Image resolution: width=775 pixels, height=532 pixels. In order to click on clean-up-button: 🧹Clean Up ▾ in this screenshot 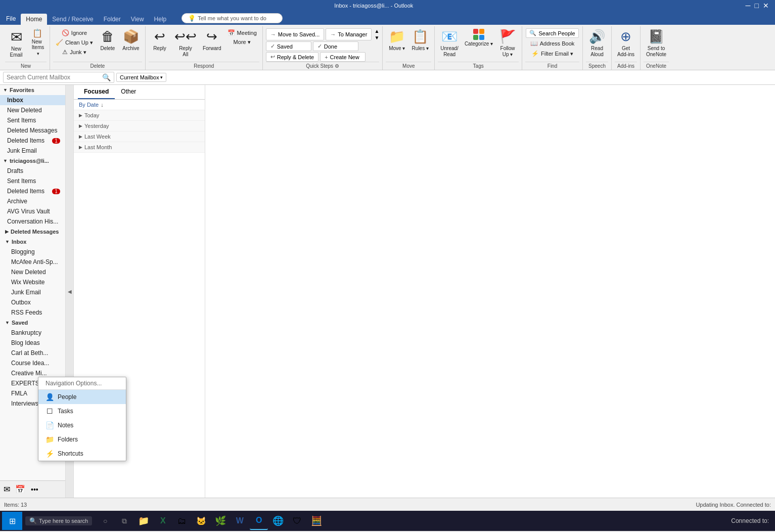, I will do `click(74, 42)`.